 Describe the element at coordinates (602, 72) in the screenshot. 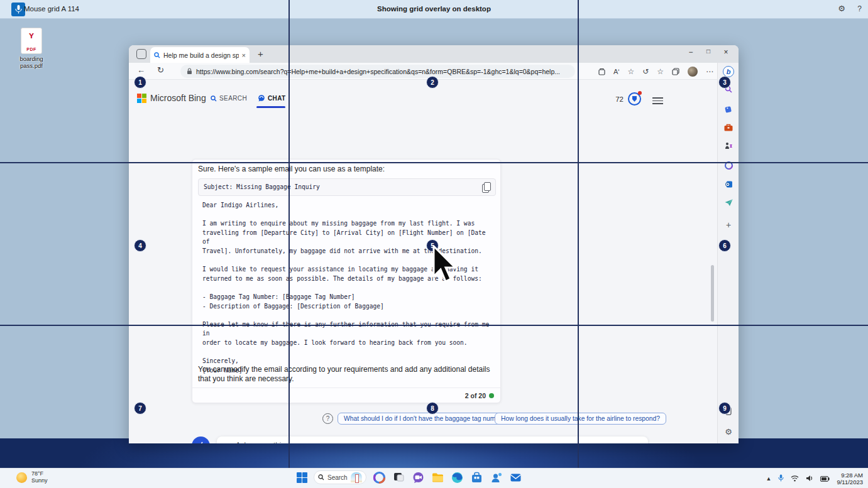

I see `tab-actions-icon` at that location.